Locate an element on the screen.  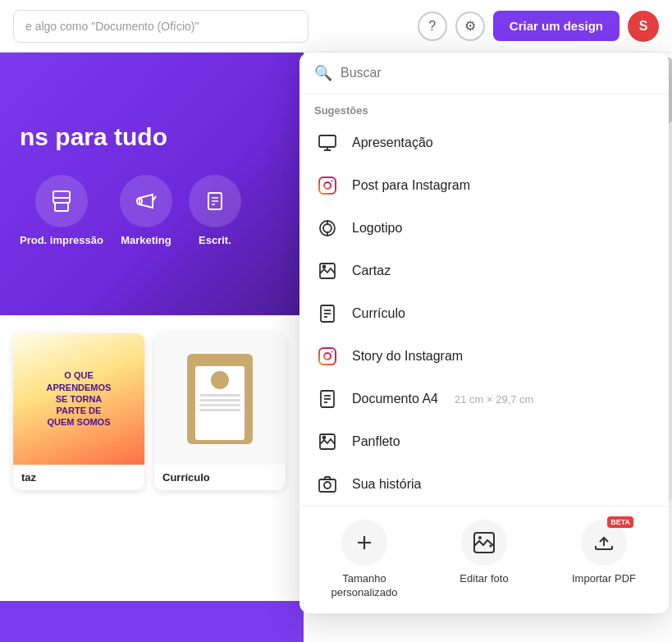
settings-button: ⚙ is located at coordinates (470, 26).